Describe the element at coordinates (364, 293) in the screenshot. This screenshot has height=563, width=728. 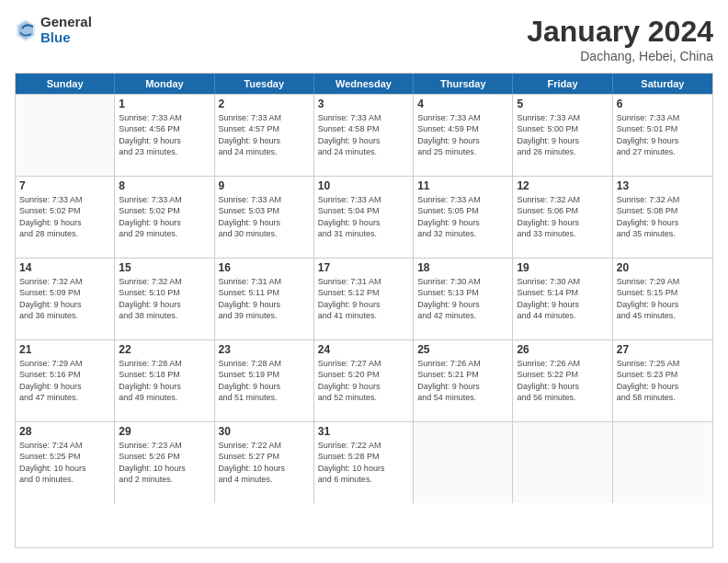
I see `sunset-text: Sunset: 5:12 PM` at that location.